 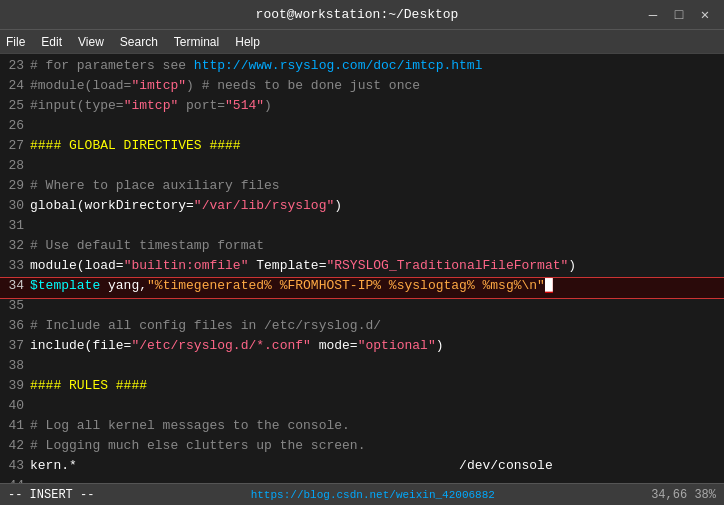 What do you see at coordinates (362, 328) in the screenshot?
I see `code-line-36: 36 # Include all config files in /etc/rs…` at bounding box center [362, 328].